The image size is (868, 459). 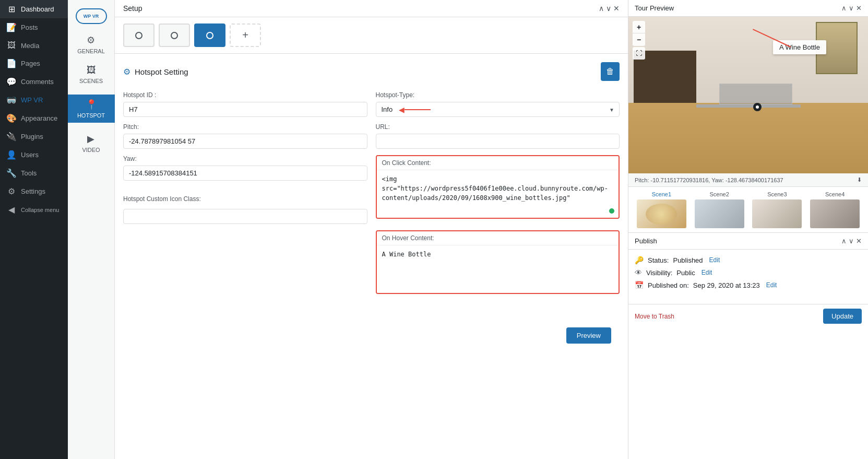 I want to click on on-click-textarea: <img src="https://wordpress5f0406f1e00ee…, so click(x=498, y=193).